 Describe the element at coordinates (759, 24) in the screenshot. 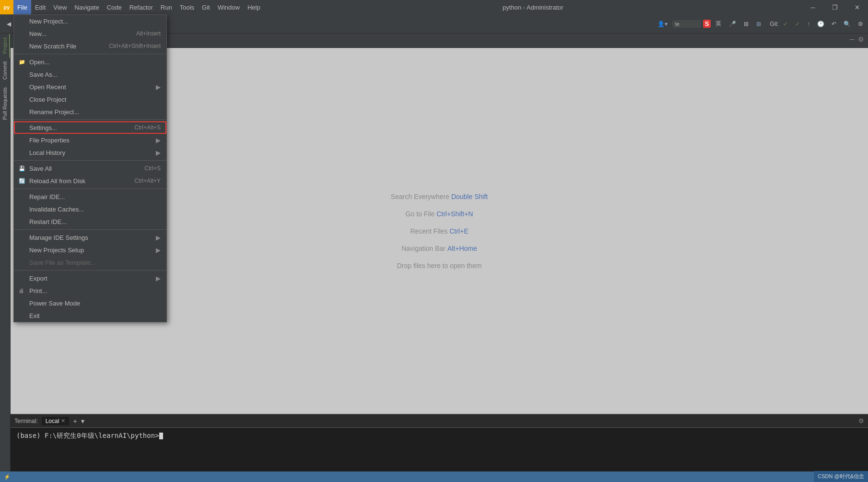

I see `grid-button: ⊞` at that location.